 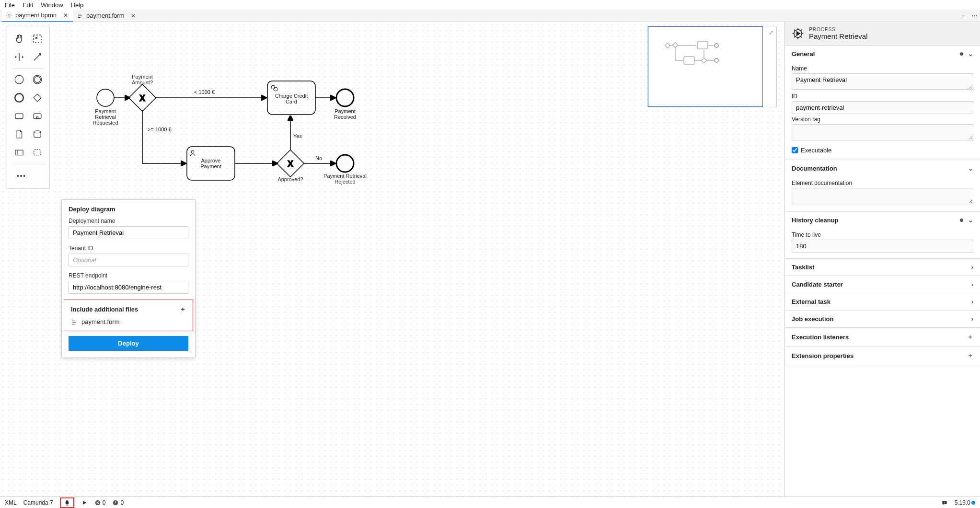 What do you see at coordinates (78, 5) in the screenshot?
I see `menu-help: Help` at bounding box center [78, 5].